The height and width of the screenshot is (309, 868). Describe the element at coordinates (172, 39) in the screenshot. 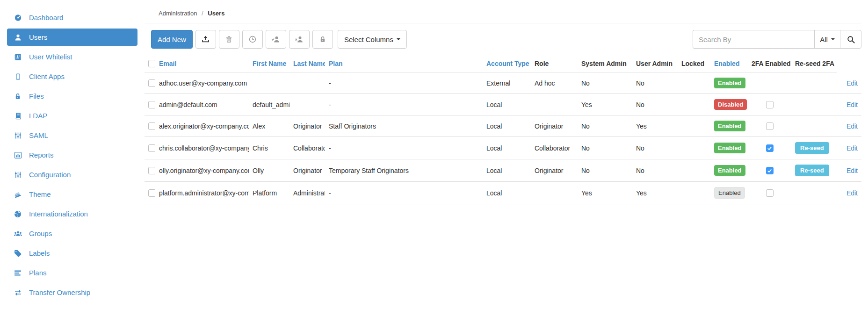

I see `add-new-button: Add New` at that location.